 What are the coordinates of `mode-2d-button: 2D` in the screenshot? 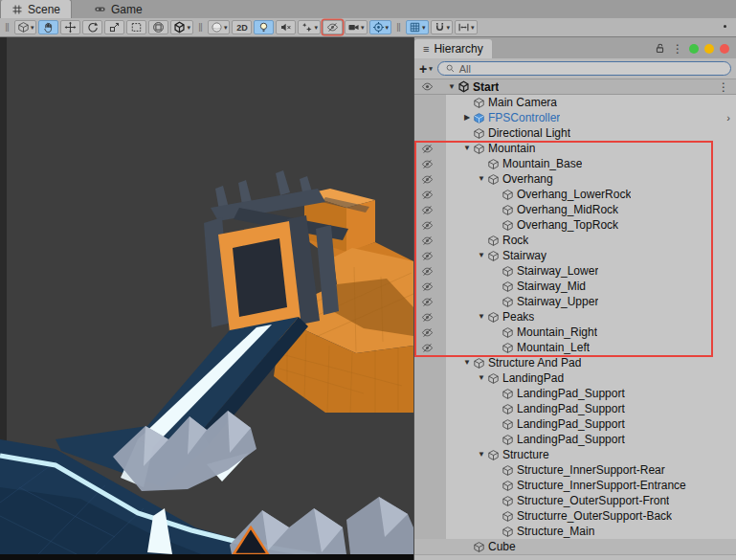 It's located at (241, 27).